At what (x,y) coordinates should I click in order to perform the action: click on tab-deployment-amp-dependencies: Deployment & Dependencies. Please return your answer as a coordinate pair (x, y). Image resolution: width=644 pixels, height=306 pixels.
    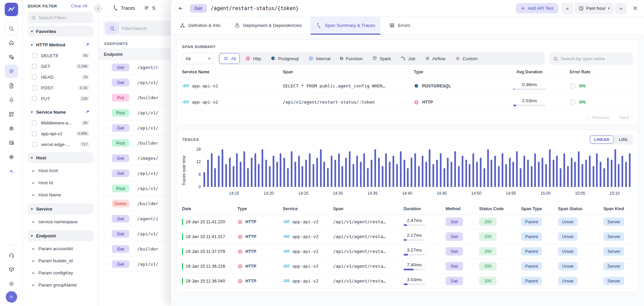
    Looking at the image, I should click on (268, 26).